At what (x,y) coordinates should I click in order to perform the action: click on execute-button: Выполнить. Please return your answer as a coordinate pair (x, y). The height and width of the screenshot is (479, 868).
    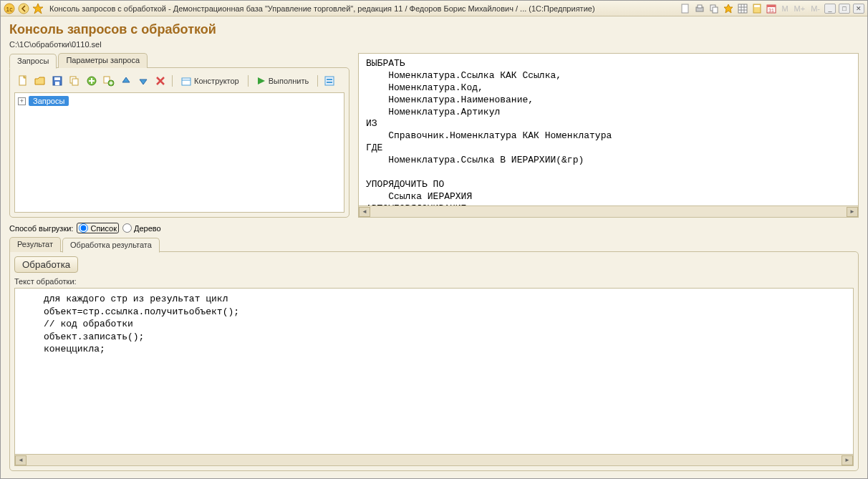
    Looking at the image, I should click on (283, 81).